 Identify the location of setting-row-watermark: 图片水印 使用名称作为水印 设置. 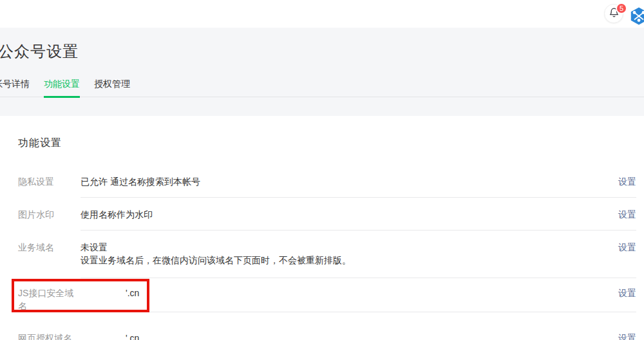
(318, 214).